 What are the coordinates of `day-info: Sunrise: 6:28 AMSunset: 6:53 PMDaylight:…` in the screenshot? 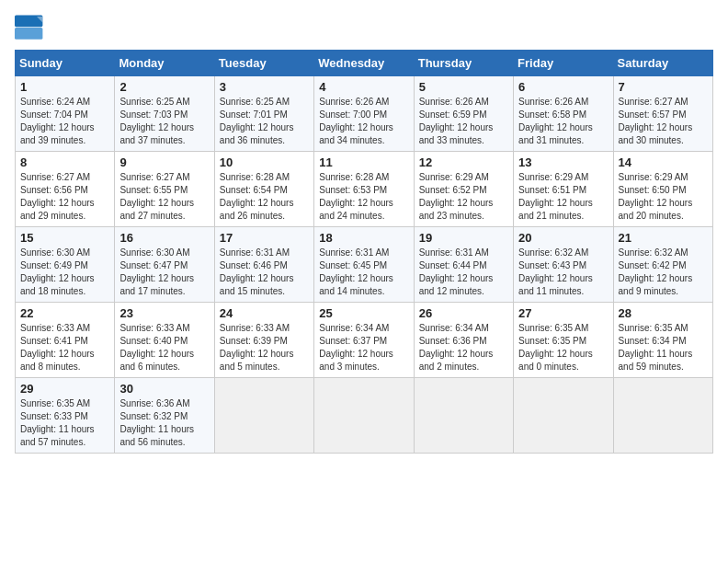 It's located at (357, 197).